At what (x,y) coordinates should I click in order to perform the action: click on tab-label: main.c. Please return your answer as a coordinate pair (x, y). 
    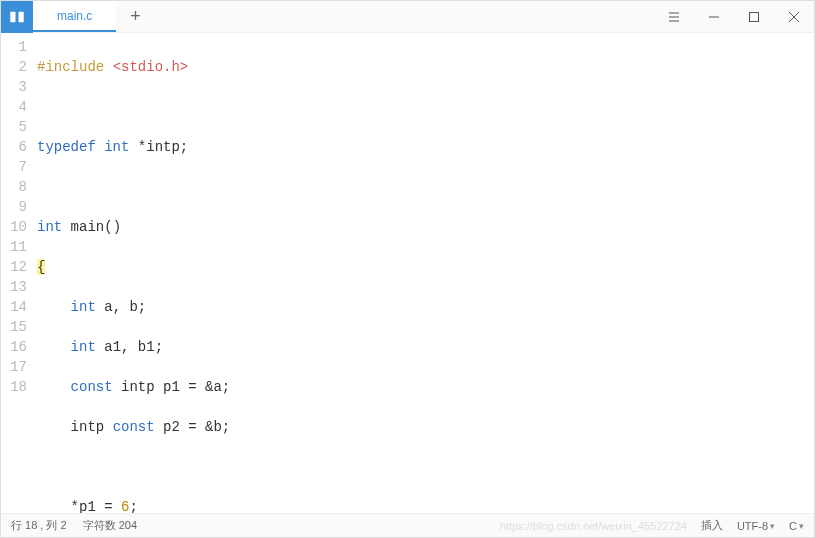
    Looking at the image, I should click on (74, 16).